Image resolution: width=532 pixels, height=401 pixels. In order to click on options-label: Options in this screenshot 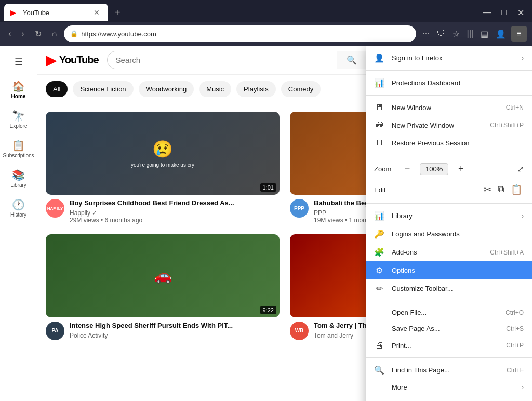, I will do `click(458, 270)`.